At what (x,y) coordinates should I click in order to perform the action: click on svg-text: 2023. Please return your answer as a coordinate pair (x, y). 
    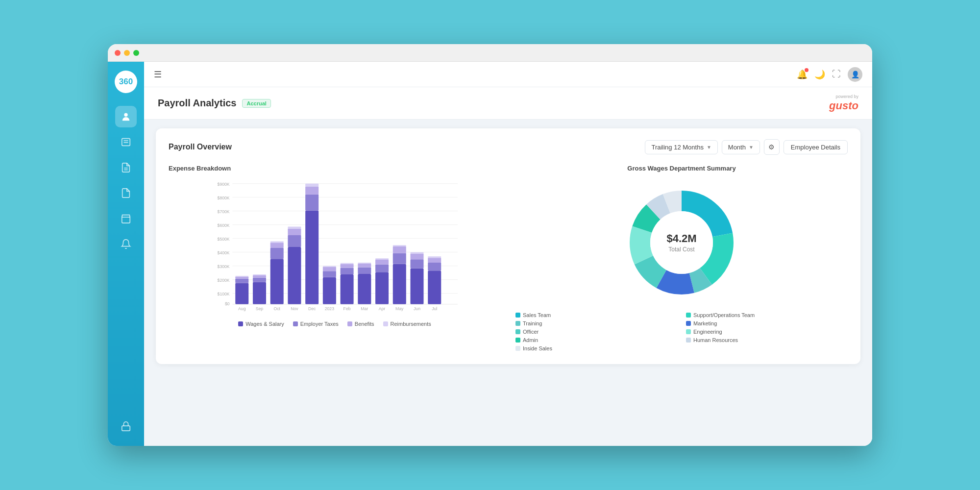
    Looking at the image, I should click on (329, 309).